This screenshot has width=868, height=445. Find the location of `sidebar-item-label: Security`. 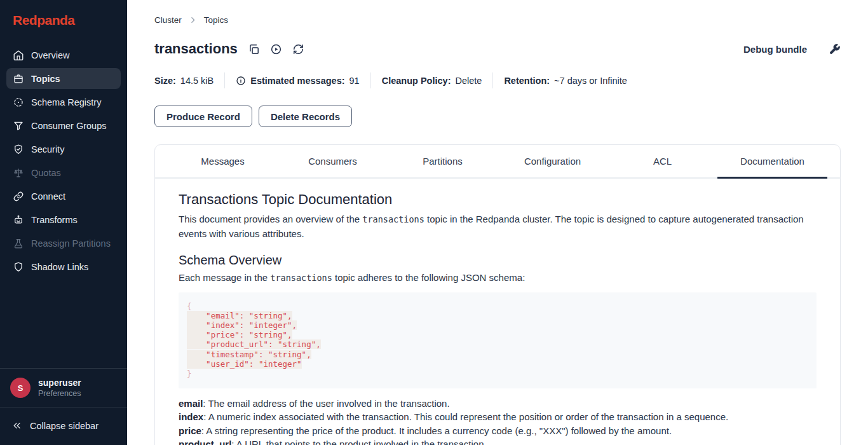

sidebar-item-label: Security is located at coordinates (48, 149).